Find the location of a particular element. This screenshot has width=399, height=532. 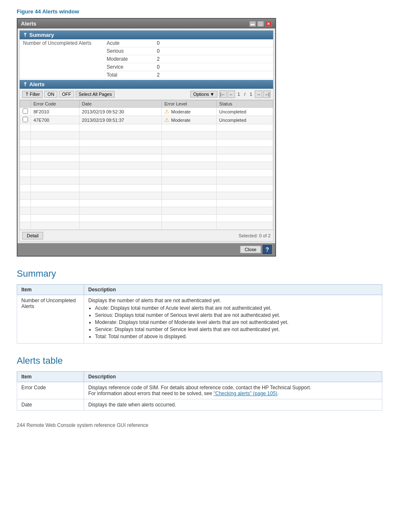

close-button: Close is located at coordinates (251, 249).